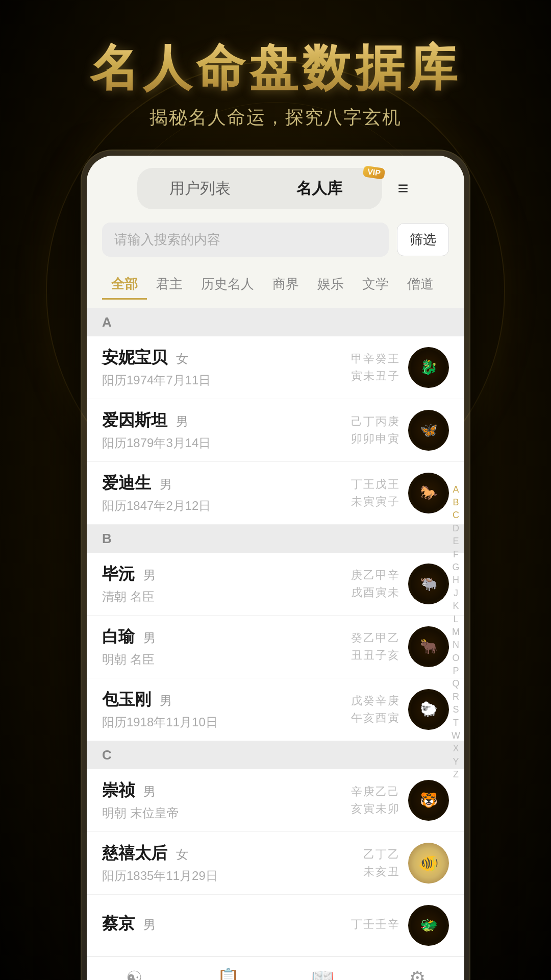 This screenshot has width=551, height=980. I want to click on cat-all: 全部, so click(124, 285).